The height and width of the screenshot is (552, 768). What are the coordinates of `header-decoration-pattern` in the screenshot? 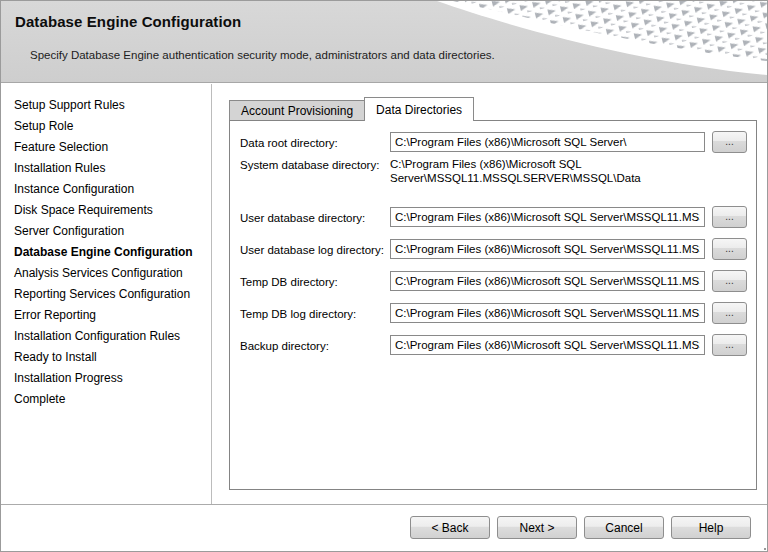 It's located at (602, 41).